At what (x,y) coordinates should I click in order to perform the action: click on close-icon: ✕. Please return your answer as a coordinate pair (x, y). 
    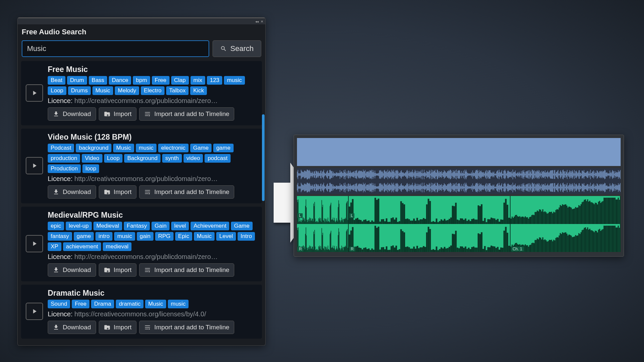
    Looking at the image, I should click on (262, 21).